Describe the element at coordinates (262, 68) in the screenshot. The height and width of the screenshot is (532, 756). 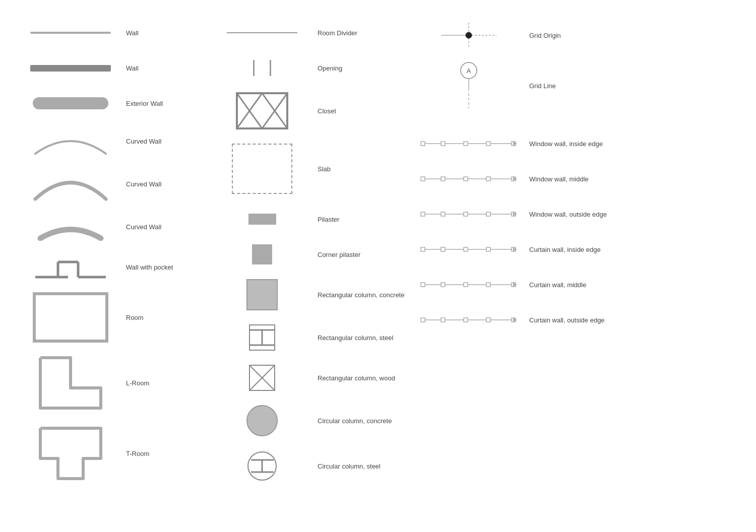
I see `opening-shape` at that location.